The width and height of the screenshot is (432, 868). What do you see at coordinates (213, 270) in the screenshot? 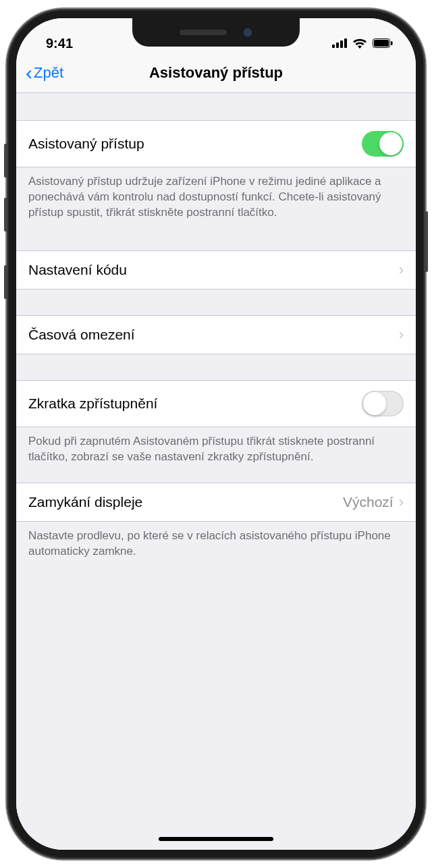
I see `row-label: Nastavení kódu` at bounding box center [213, 270].